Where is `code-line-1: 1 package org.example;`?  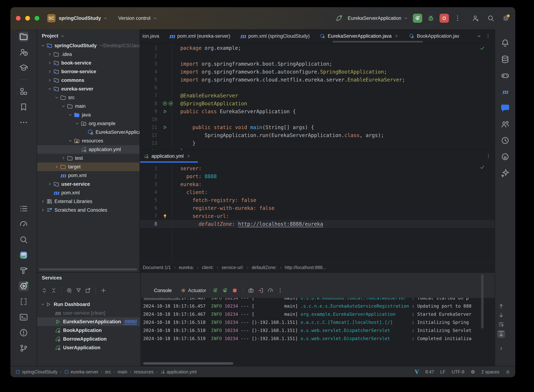
code-line-1: 1 package org.example; is located at coordinates (317, 48).